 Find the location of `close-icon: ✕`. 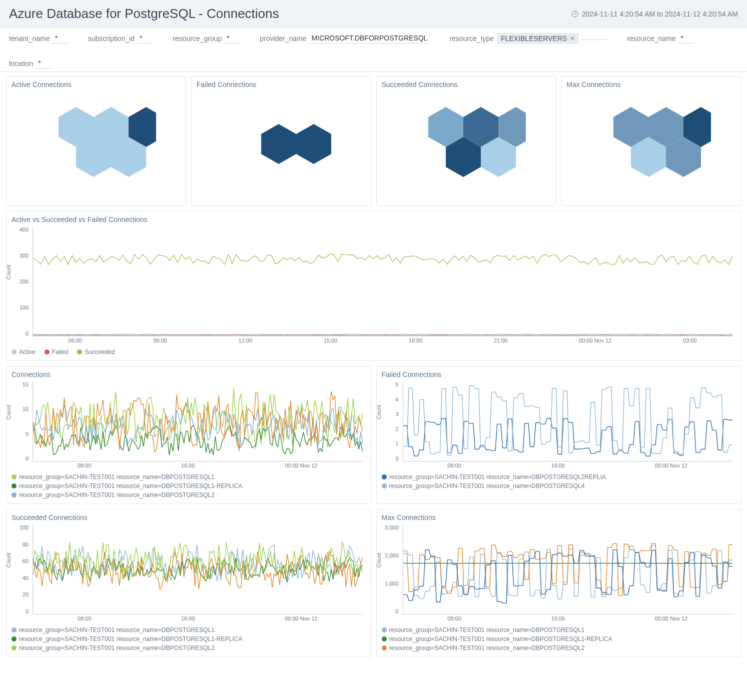

close-icon: ✕ is located at coordinates (572, 38).